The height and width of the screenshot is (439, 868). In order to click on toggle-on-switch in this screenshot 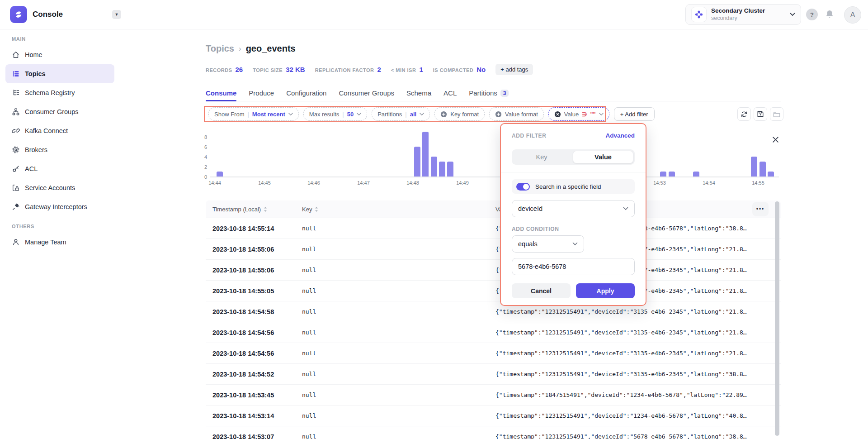, I will do `click(523, 186)`.